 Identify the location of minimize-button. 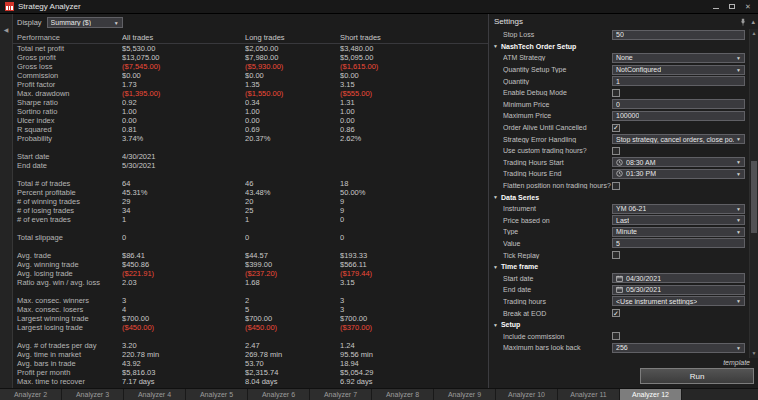
(716, 7).